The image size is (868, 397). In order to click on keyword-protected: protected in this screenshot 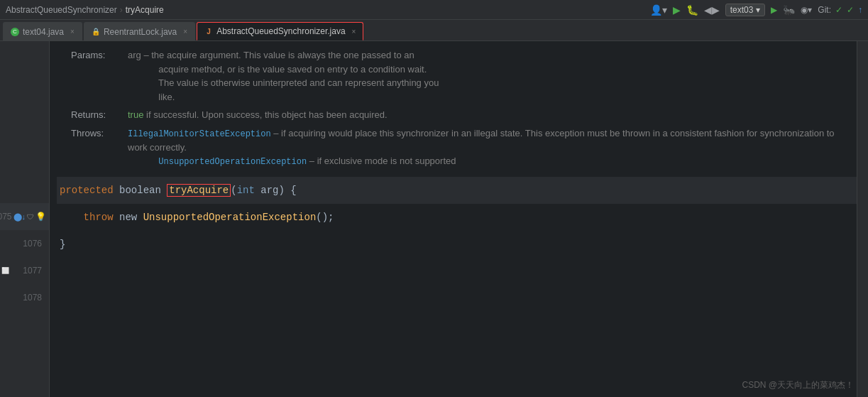, I will do `click(87, 190)`.